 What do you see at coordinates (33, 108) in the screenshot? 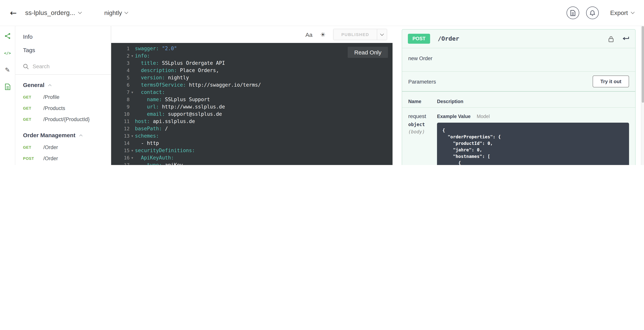
I see `method-label: GET` at bounding box center [33, 108].